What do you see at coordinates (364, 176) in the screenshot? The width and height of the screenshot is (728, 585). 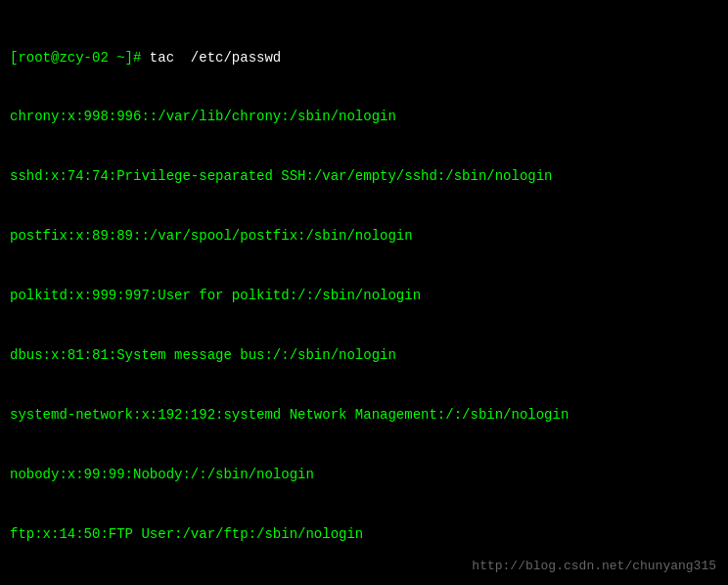 I see `output-line-2: sshd:x:74:74:Privilege-separated SSH:/va…` at bounding box center [364, 176].